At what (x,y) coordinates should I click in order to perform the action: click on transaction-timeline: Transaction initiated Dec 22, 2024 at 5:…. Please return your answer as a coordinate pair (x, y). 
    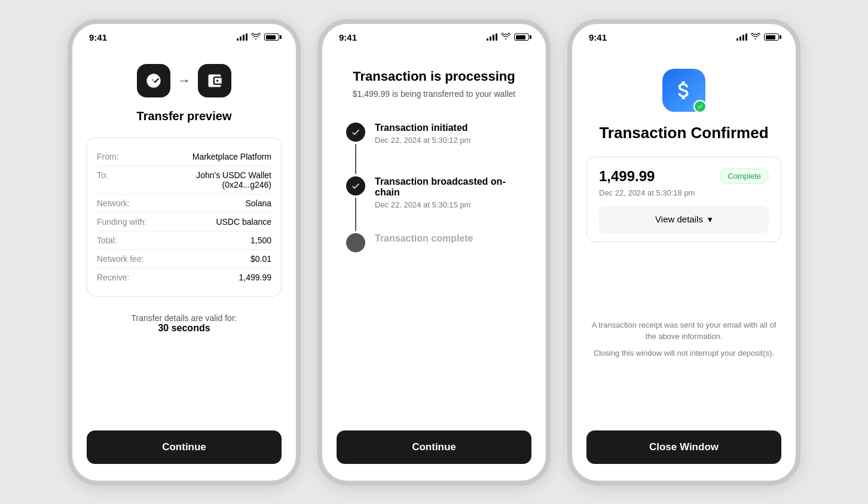
    Looking at the image, I should click on (434, 196).